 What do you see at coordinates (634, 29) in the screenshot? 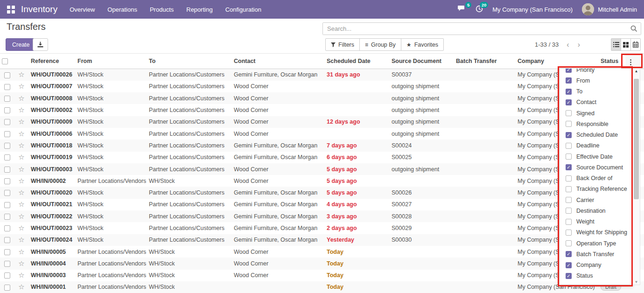
I see `search-icon` at bounding box center [634, 29].